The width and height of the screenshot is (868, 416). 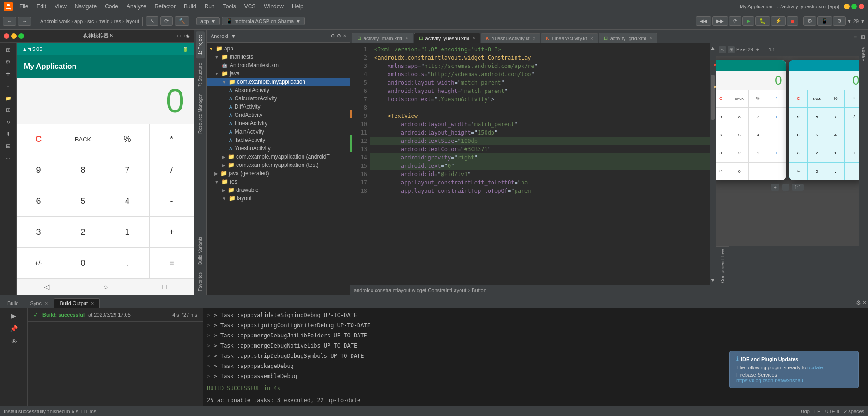 I want to click on calc-btn-plusminus: +/-, so click(x=39, y=263).